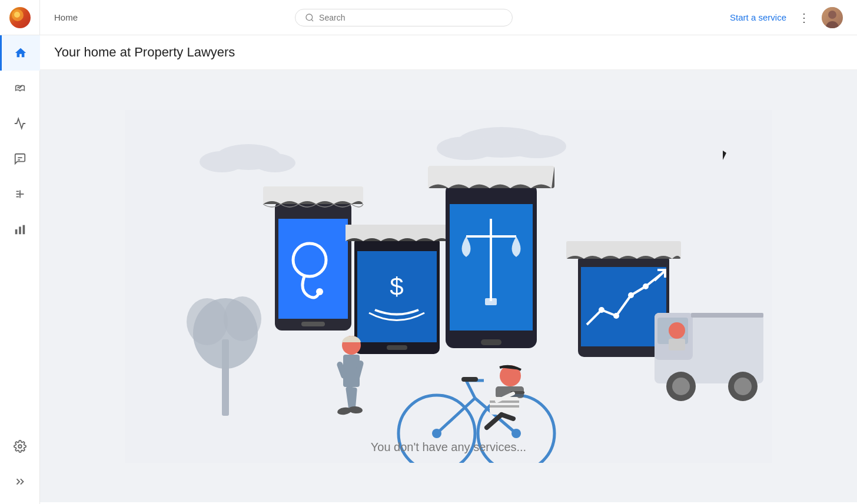  What do you see at coordinates (449, 52) in the screenshot?
I see `page-title: Your home at Property Lawyers` at bounding box center [449, 52].